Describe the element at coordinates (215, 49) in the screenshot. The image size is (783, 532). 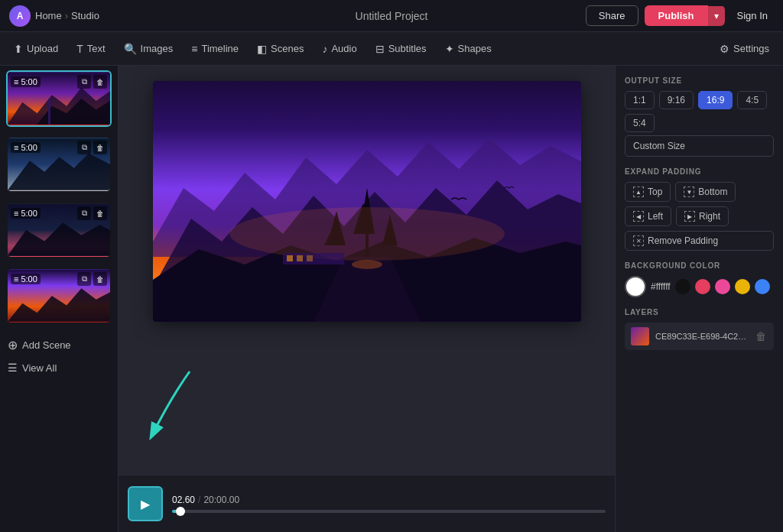
I see `timeline-button: ≡ Timeline` at that location.